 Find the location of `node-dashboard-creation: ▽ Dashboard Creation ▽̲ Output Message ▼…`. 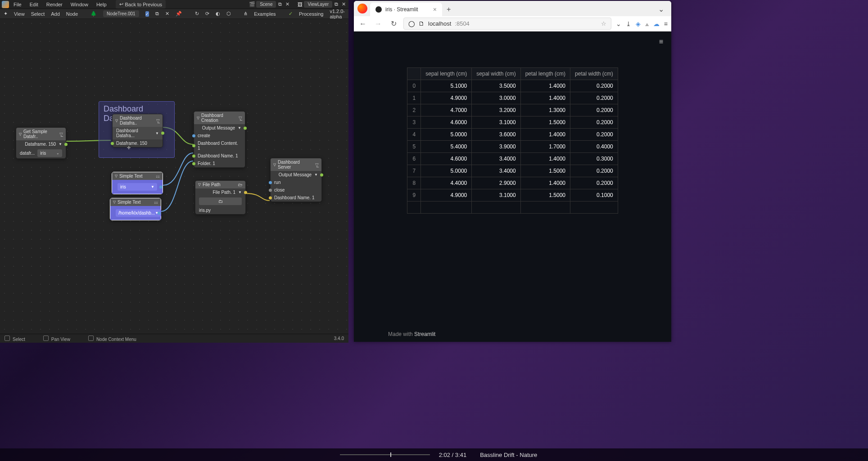

node-dashboard-creation: ▽ Dashboard Creation ▽̲ Output Message ▼… is located at coordinates (220, 139).